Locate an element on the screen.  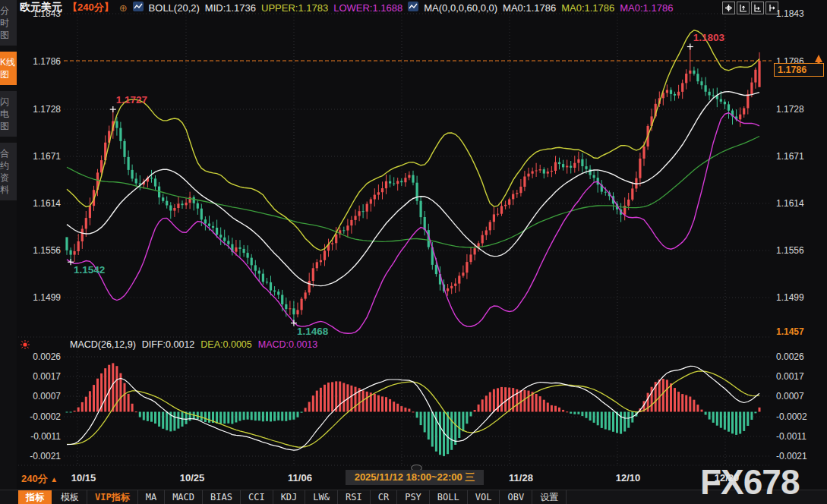
toolbar-item-VIP指标: VIP指标 is located at coordinates (112, 497).